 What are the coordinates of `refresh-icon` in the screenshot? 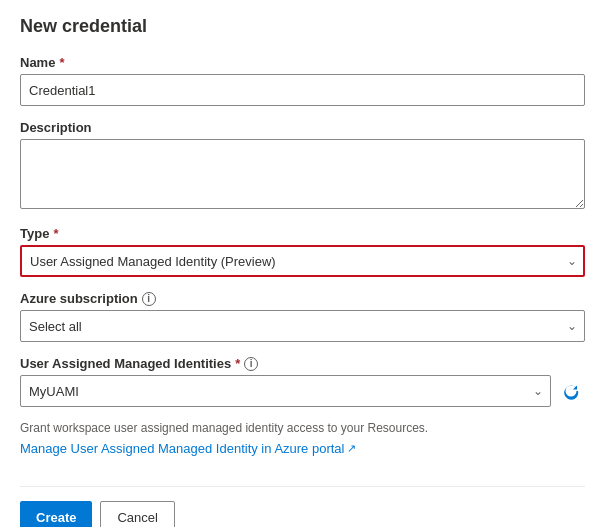 It's located at (571, 391).